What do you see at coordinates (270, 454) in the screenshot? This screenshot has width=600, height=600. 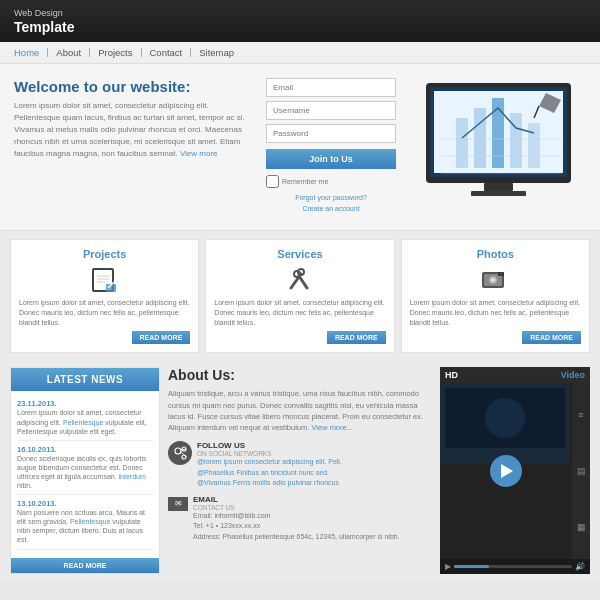 I see `social-sub: ON SOCIAL NETWORKS` at bounding box center [270, 454].